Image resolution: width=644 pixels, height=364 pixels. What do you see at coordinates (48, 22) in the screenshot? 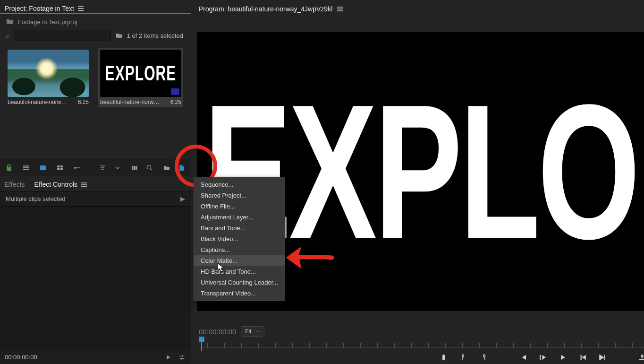
I see `project-file-name: Footage in Text.prproj` at bounding box center [48, 22].